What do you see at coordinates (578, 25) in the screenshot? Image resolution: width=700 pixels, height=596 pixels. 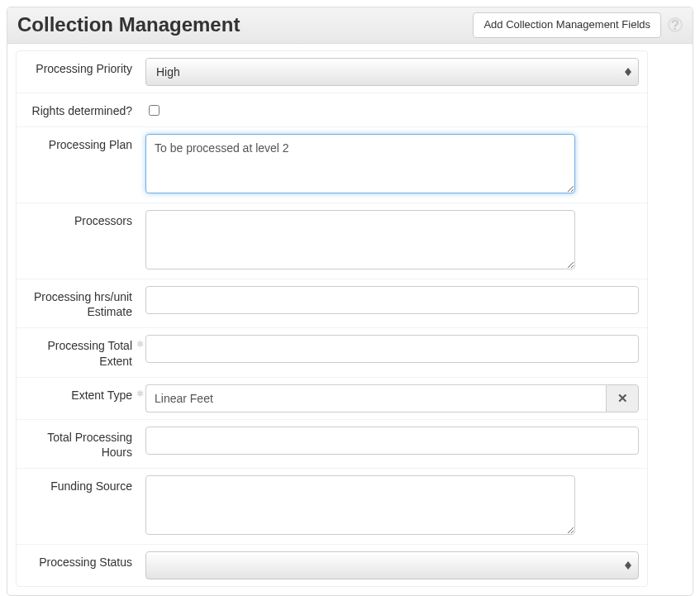 I see `panel-header-actions: Add Collection Management Fields ?` at bounding box center [578, 25].